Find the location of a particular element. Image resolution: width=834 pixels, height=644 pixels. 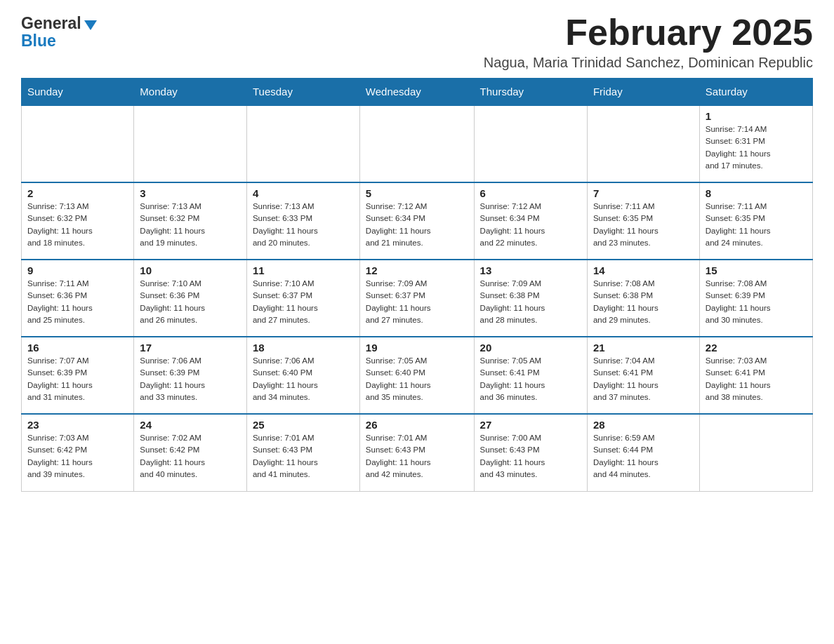

day-info: Sunrise: 7:05 AM Sunset: 6:41 PM Dayligh… is located at coordinates (531, 379).